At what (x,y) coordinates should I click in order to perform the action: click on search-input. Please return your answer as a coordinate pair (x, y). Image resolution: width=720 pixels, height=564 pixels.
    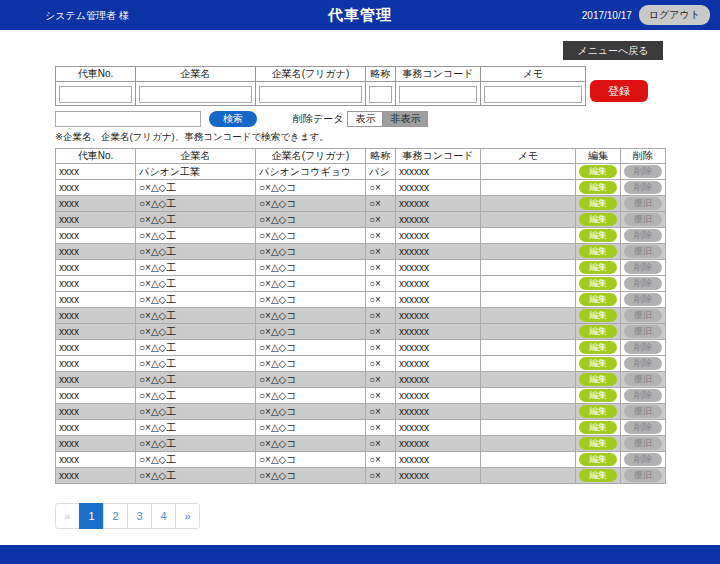
    Looking at the image, I should click on (128, 119).